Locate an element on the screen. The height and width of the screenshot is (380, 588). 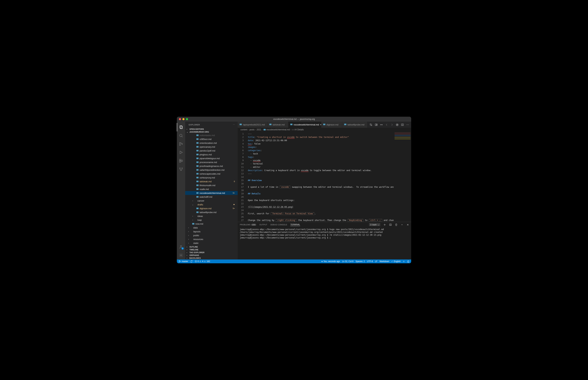
close-panel-icon is located at coordinates (408, 225).